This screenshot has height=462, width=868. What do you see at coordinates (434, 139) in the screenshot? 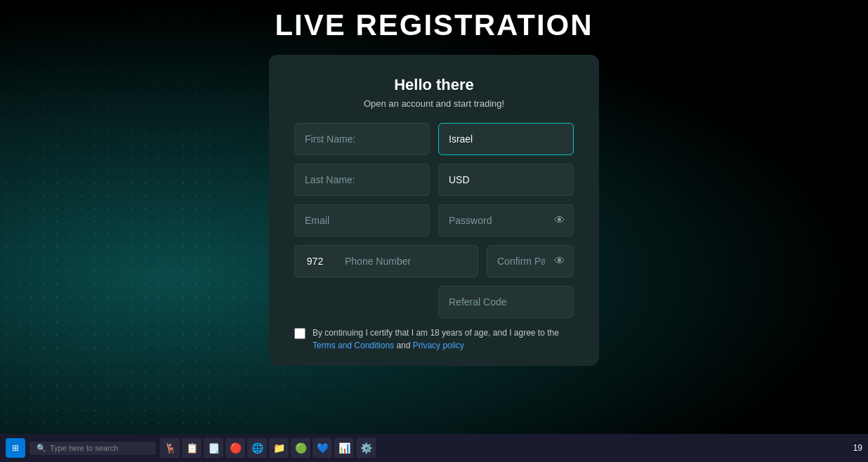
I see `row-name-country` at bounding box center [434, 139].